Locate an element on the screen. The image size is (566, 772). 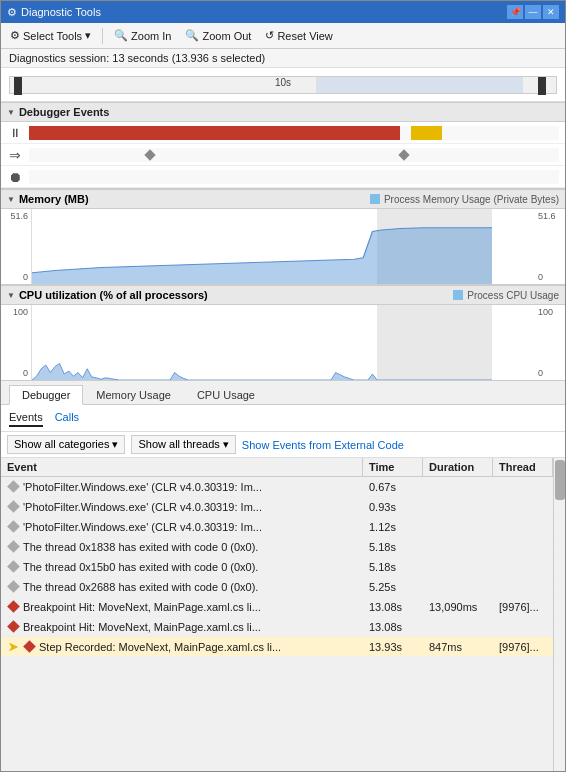
table-row: ➤ Step Recorded: MoveNext, MainPage.xaml… is located at coordinates (277, 647).